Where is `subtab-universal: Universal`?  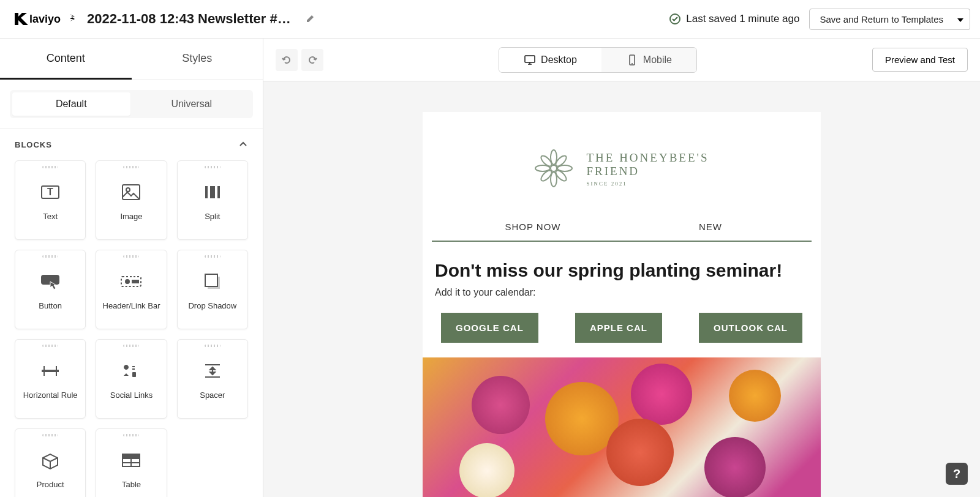
subtab-universal: Universal is located at coordinates (192, 104).